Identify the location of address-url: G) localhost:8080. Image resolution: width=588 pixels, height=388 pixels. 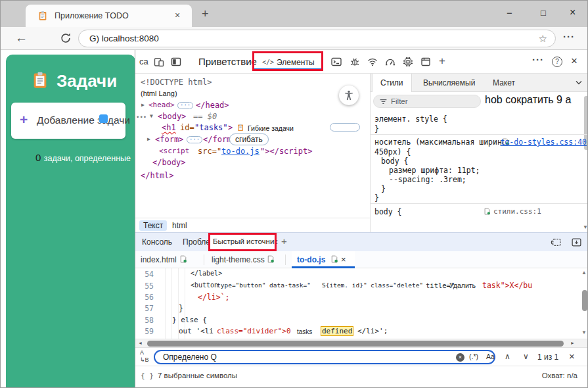
(124, 38).